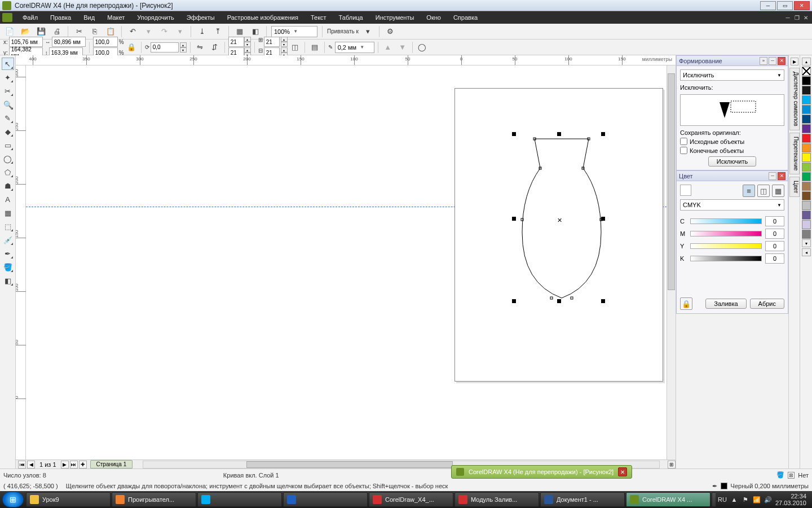  I want to click on snap-dropdown: ▾, so click(368, 32).